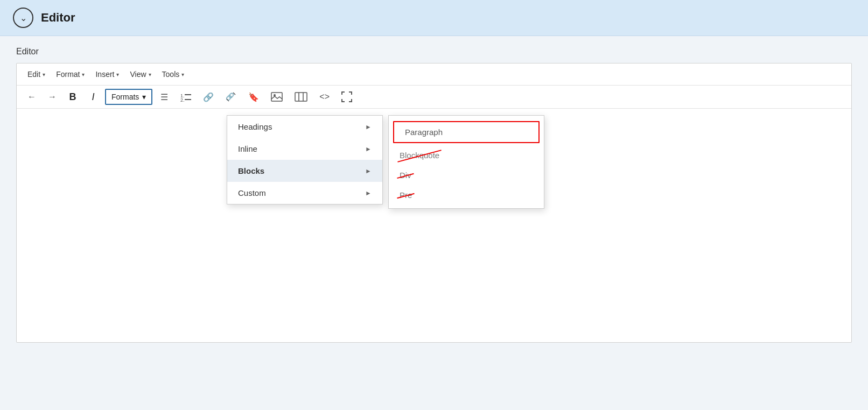 The width and height of the screenshot is (868, 410). Describe the element at coordinates (466, 195) in the screenshot. I see `sub-item-pre: Pre` at that location.